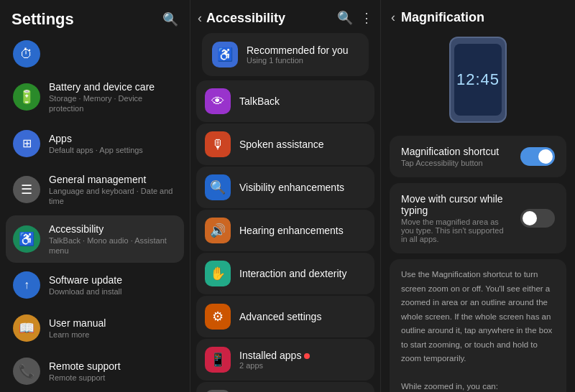  Describe the element at coordinates (450, 163) in the screenshot. I see `shortcut-subtitle: Tap Accessibility button` at that location.